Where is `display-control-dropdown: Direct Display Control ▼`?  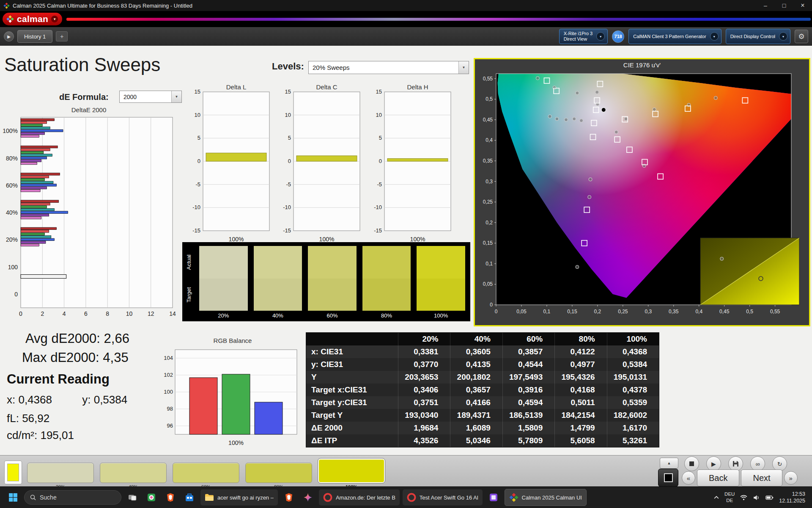
display-control-dropdown: Direct Display Control ▼ is located at coordinates (758, 36).